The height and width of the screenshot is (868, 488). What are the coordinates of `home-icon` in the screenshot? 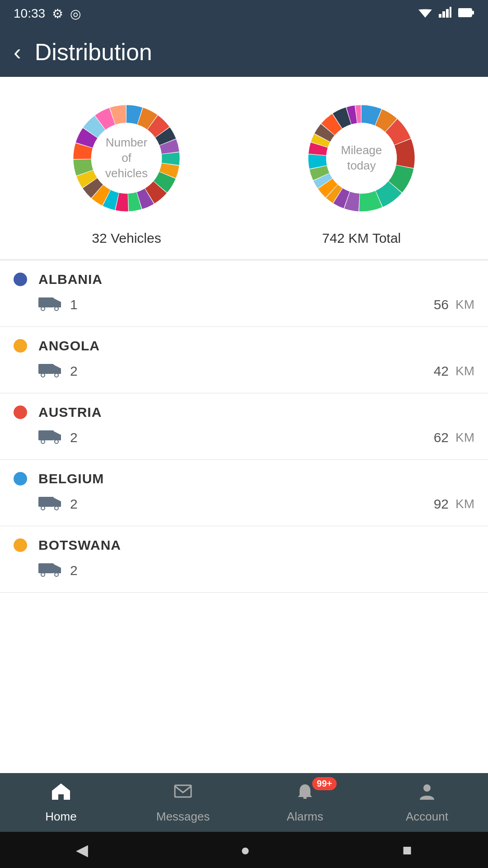 It's located at (61, 794).